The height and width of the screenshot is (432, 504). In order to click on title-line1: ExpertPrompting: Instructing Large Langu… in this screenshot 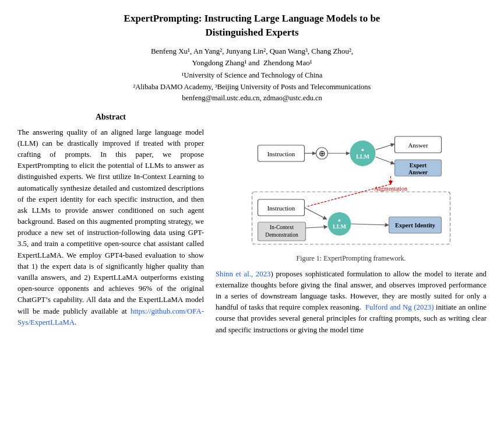, I will do `click(252, 19)`.